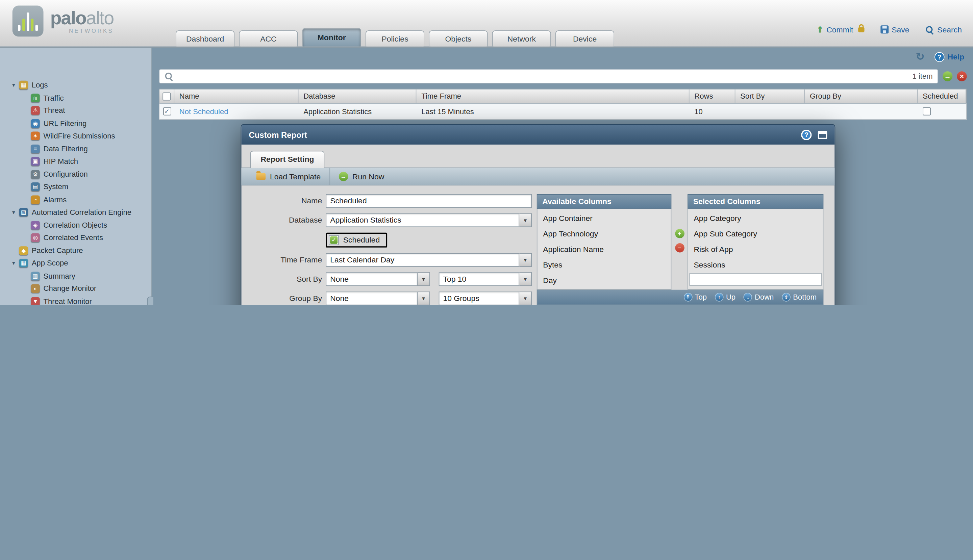 The height and width of the screenshot is (560, 973). I want to click on help-icon: ?, so click(940, 57).